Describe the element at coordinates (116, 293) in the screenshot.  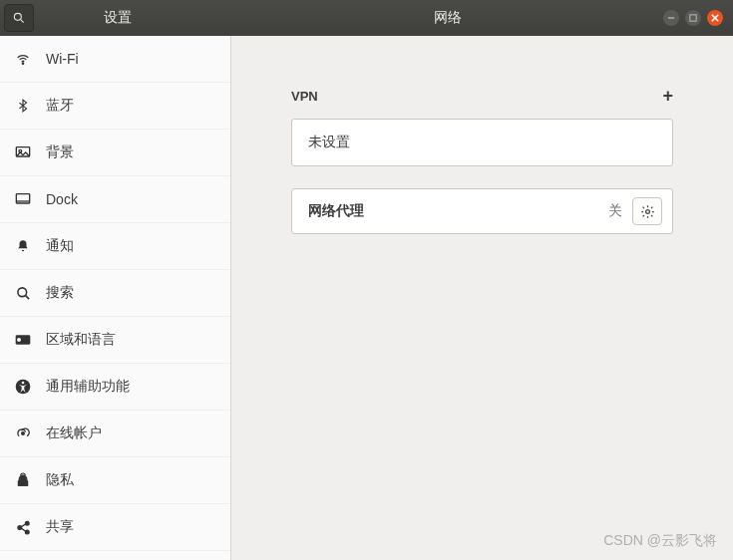
I see `sidebar-item-search: 搜索` at that location.